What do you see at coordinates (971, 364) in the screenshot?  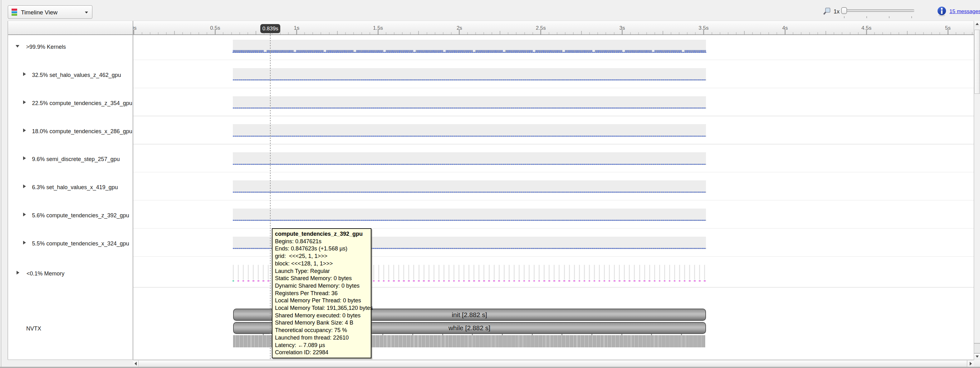 I see `scroll-right-button` at bounding box center [971, 364].